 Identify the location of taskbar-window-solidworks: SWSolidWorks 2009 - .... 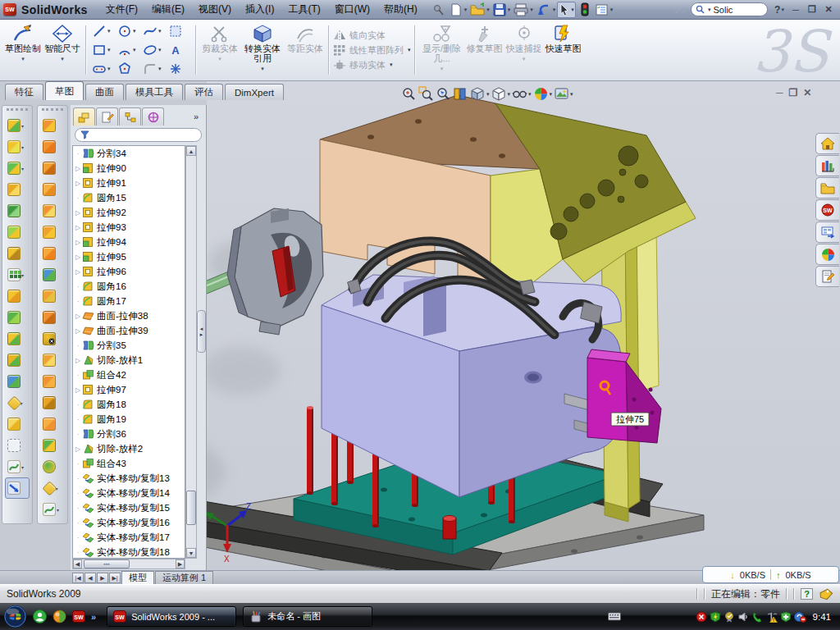
(171, 617).